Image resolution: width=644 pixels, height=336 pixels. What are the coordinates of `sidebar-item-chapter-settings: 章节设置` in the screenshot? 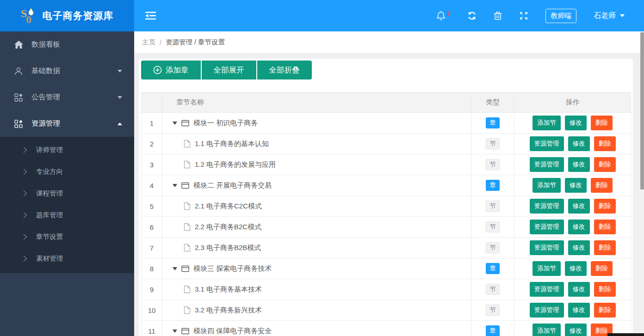 It's located at (67, 237).